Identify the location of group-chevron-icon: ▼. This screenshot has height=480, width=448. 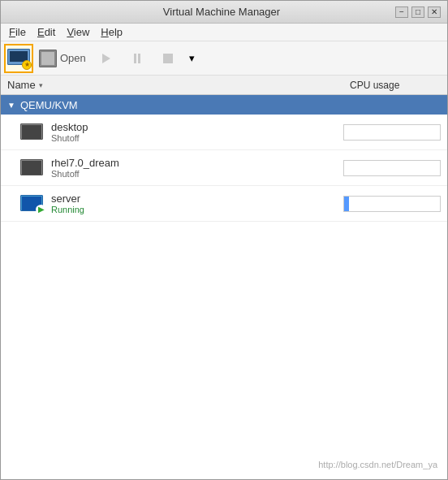
(11, 106).